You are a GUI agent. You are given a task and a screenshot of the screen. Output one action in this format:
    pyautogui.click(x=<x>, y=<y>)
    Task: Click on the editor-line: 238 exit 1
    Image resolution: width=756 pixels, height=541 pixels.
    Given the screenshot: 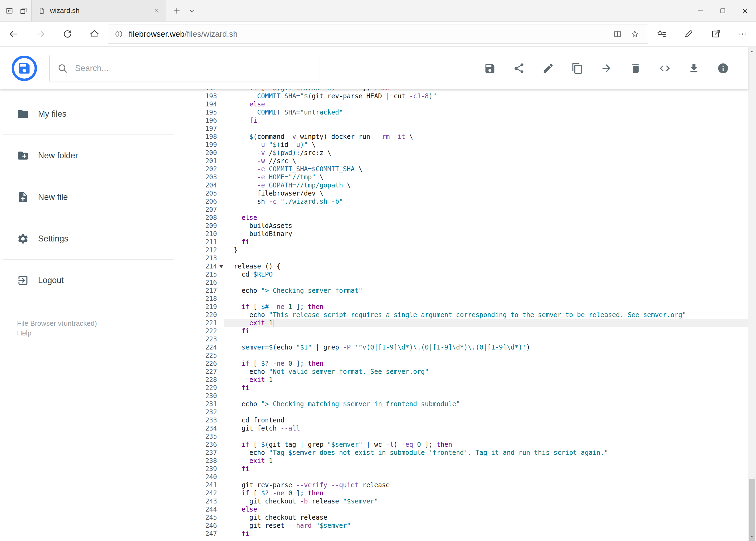 What is the action you would take?
    pyautogui.click(x=471, y=461)
    